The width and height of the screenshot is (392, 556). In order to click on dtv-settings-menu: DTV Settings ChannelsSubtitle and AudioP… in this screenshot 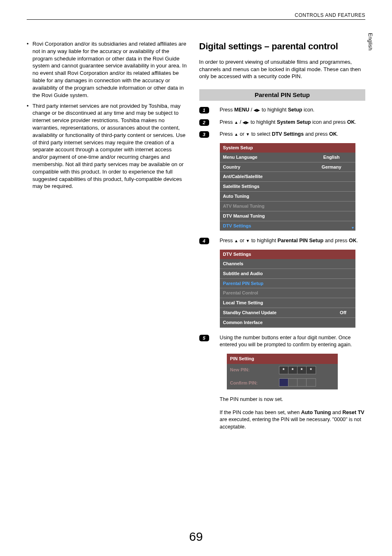, I will do `click(288, 289)`.